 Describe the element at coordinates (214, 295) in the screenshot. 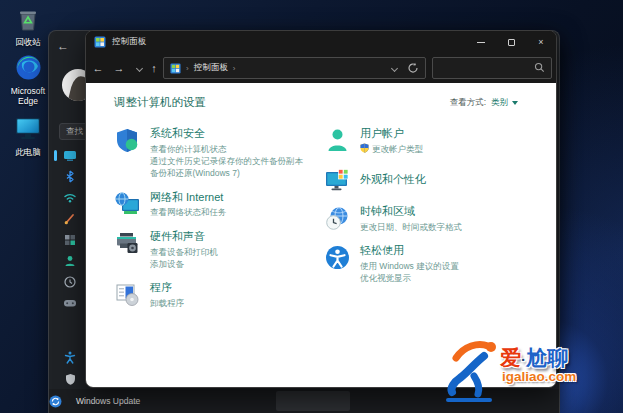

I see `category-programs: 程序 卸载程序` at that location.